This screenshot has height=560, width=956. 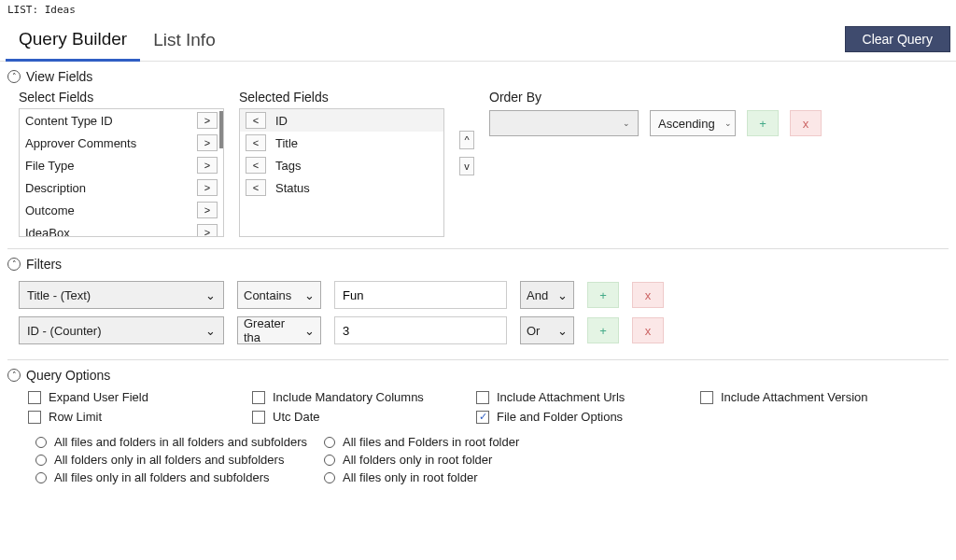 I want to click on list-item: IdeaBox>, so click(x=121, y=230).